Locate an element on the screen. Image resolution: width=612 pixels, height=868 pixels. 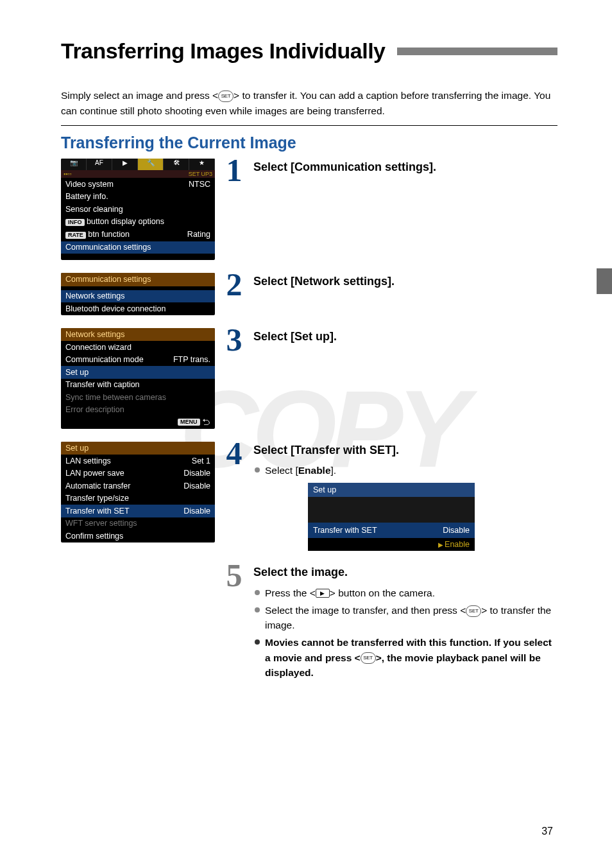
setup-row: Set up is located at coordinates (77, 372).